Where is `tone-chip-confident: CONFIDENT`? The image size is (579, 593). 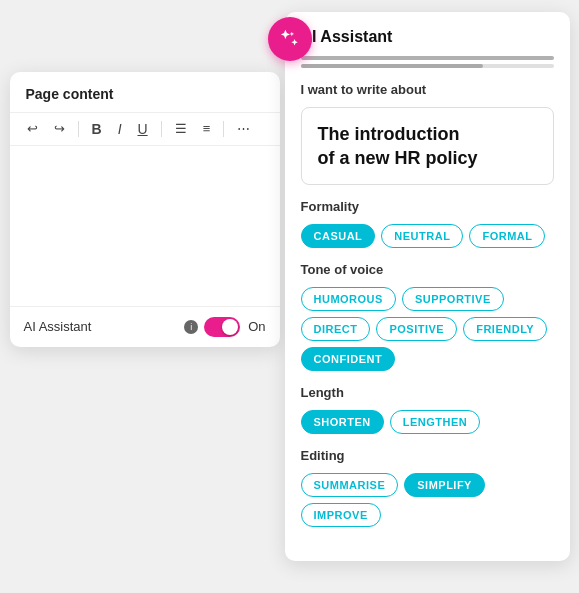 tone-chip-confident: CONFIDENT is located at coordinates (348, 359).